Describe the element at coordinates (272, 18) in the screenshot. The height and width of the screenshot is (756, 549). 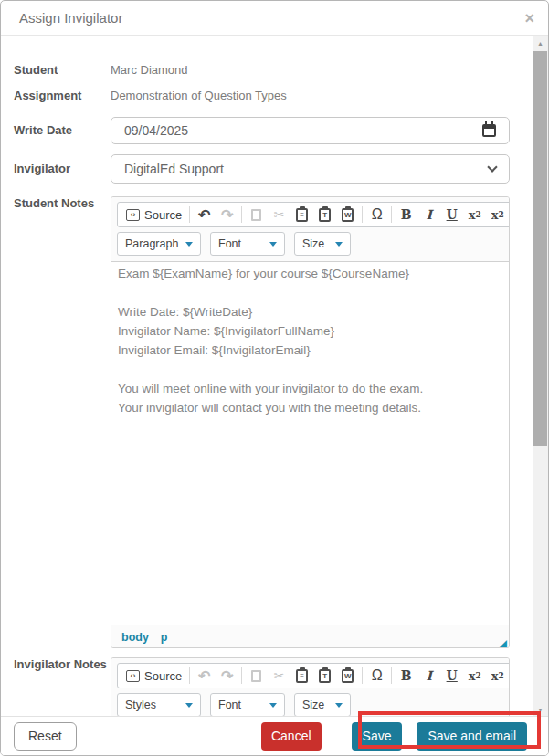
I see `dialog-title: Assign Invigilator` at that location.